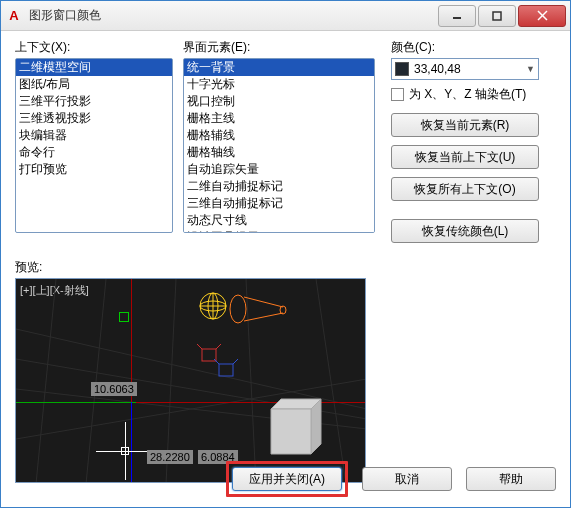 Image resolution: width=571 pixels, height=508 pixels. I want to click on color-label: 颜色(C):, so click(474, 48).